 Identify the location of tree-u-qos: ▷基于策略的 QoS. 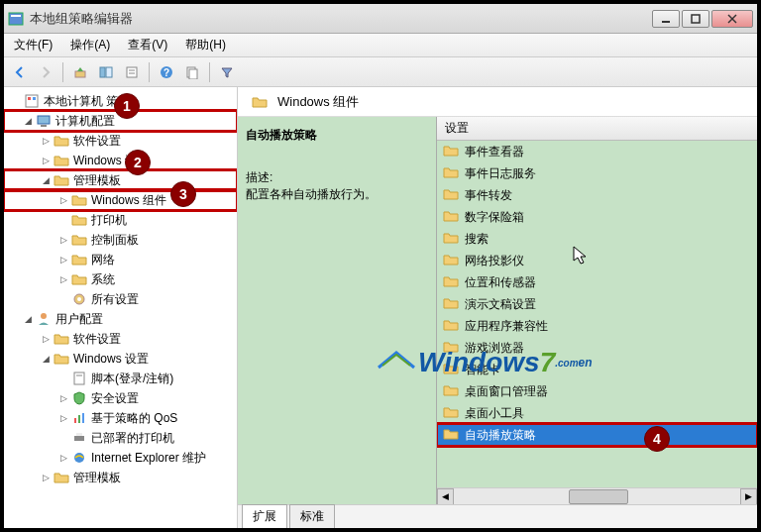
(121, 418).